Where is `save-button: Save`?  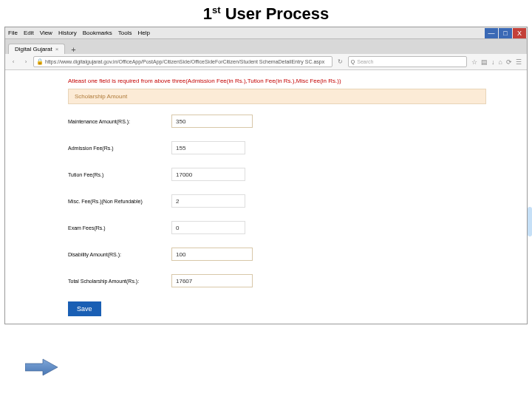 save-button: Save is located at coordinates (84, 309).